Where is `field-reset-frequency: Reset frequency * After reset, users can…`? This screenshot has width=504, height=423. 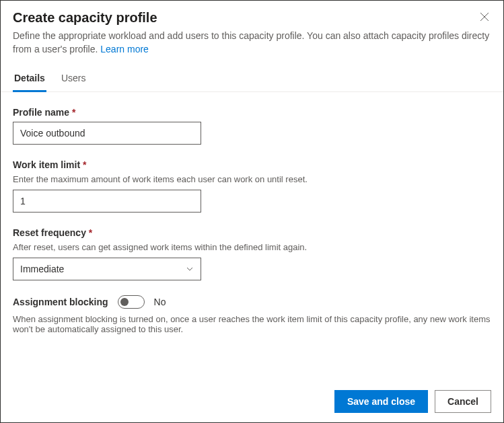 field-reset-frequency: Reset frequency * After reset, users can… is located at coordinates (252, 254).